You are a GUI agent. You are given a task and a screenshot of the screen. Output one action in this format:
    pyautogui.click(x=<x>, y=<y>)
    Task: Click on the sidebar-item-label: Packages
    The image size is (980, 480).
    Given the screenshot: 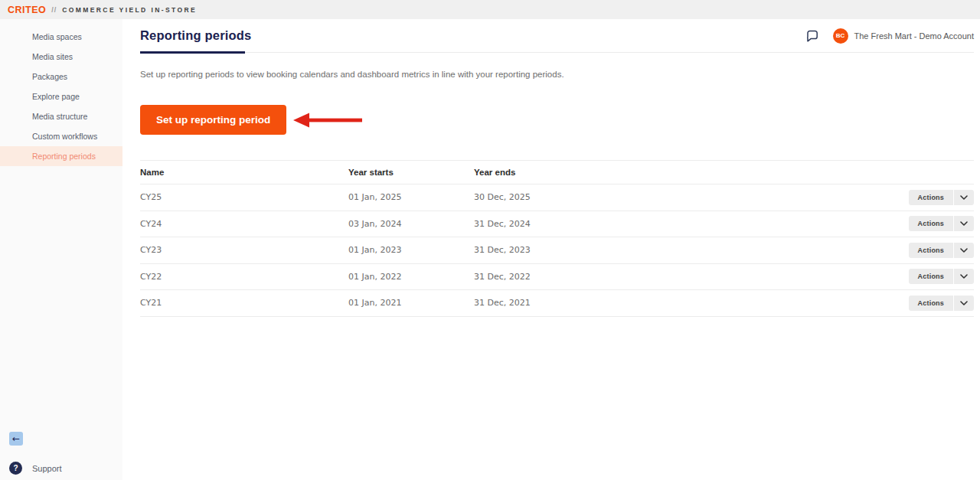 What is the action you would take?
    pyautogui.click(x=50, y=77)
    